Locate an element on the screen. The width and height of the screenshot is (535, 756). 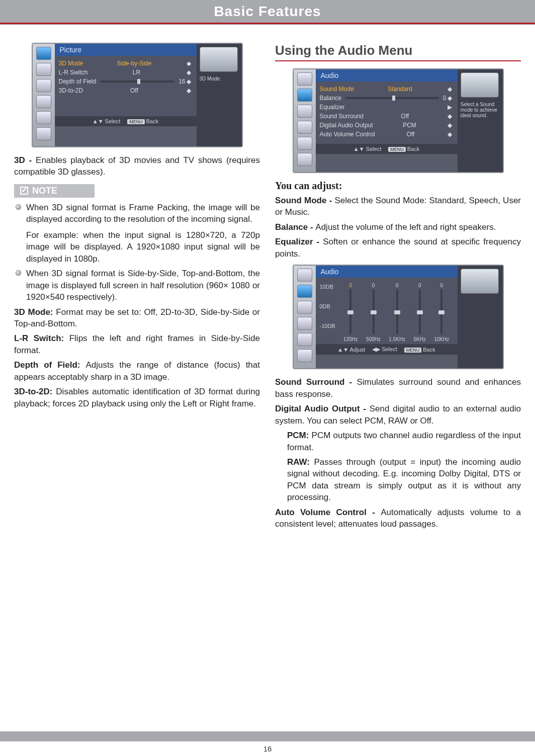
osd-title: Picture is located at coordinates (126, 50).